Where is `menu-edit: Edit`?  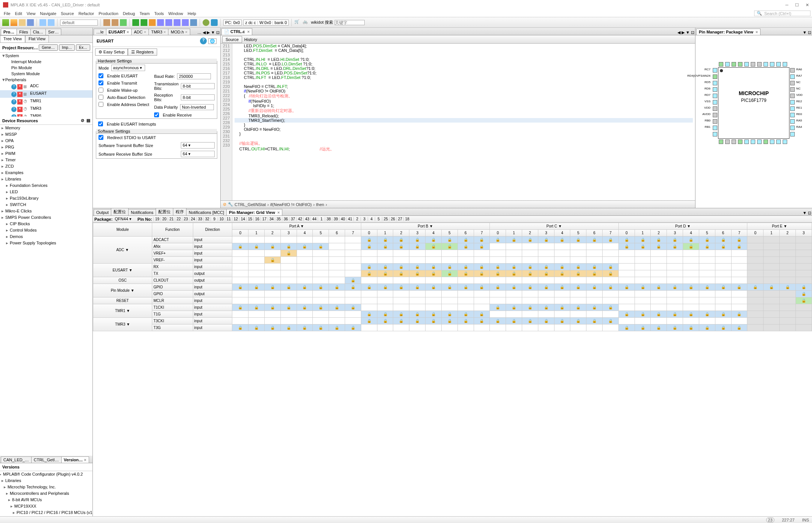
menu-edit: Edit is located at coordinates (19, 14).